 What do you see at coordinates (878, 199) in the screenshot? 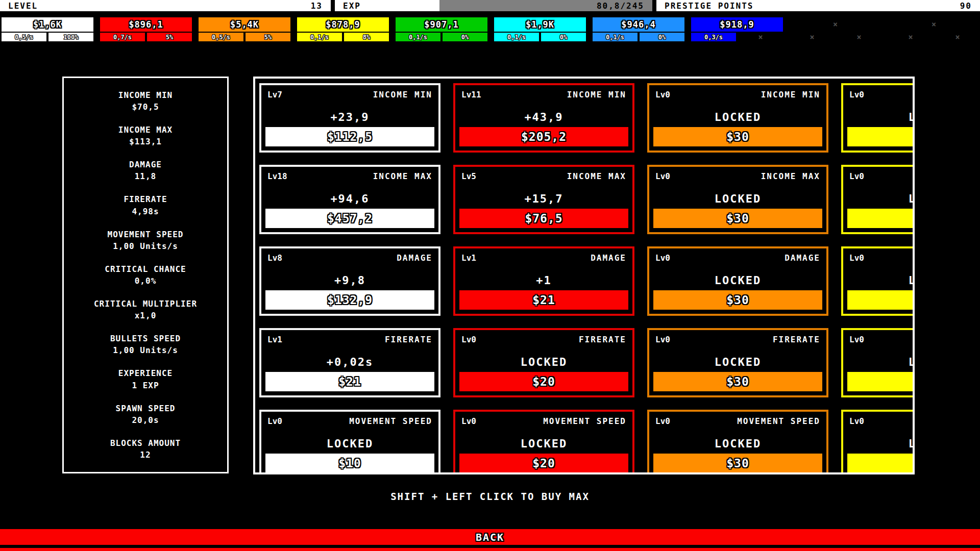
I see `upgrade-card-r2c4: Lv0LOCKED` at bounding box center [878, 199].